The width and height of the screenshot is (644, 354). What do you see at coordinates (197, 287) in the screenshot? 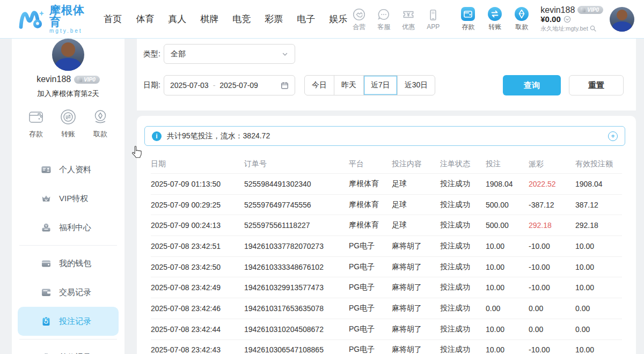
I see `cell-date: 2025-07-08 23:42:49` at bounding box center [197, 287].